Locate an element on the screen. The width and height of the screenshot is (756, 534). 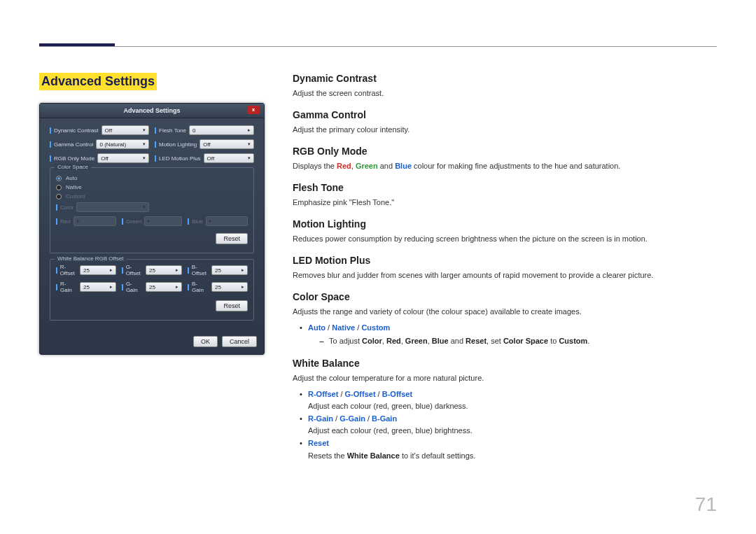
select-value: 0 is located at coordinates (194, 130).